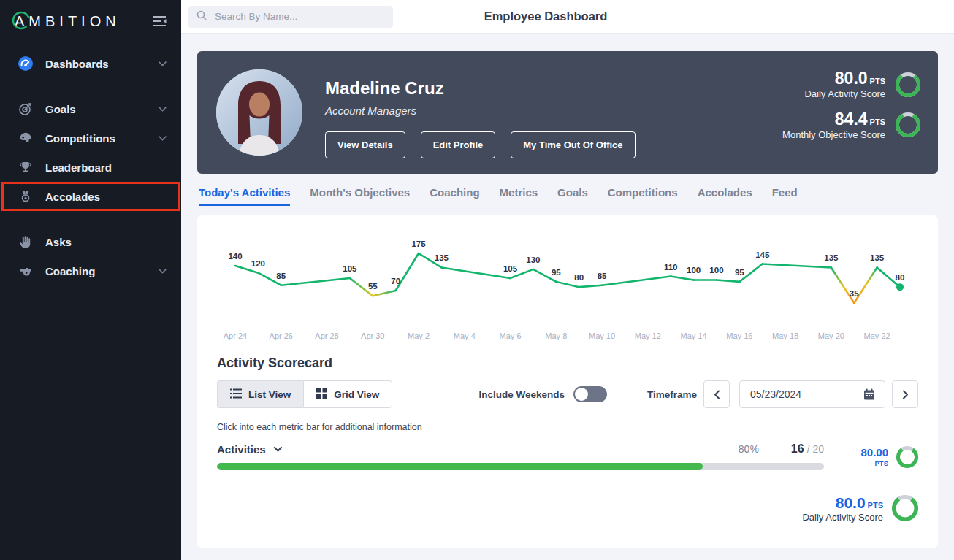  Describe the element at coordinates (557, 272) in the screenshot. I see `svg-text: 95` at that location.